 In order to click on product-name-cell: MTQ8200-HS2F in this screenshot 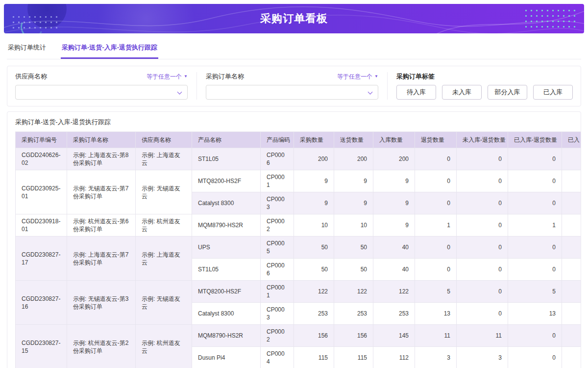, I will do `click(226, 182)`.